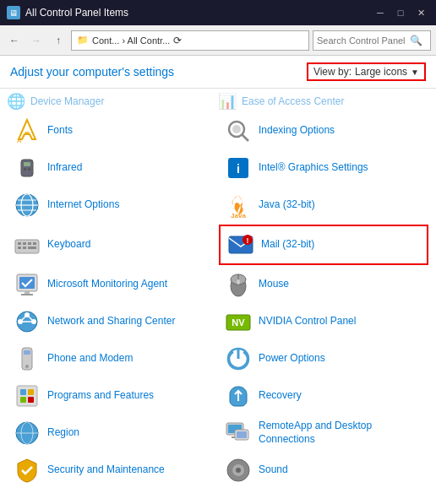 This screenshot has width=436, height=504. Describe the element at coordinates (112, 245) in the screenshot. I see `item-keyboard: Keyboard` at that location.